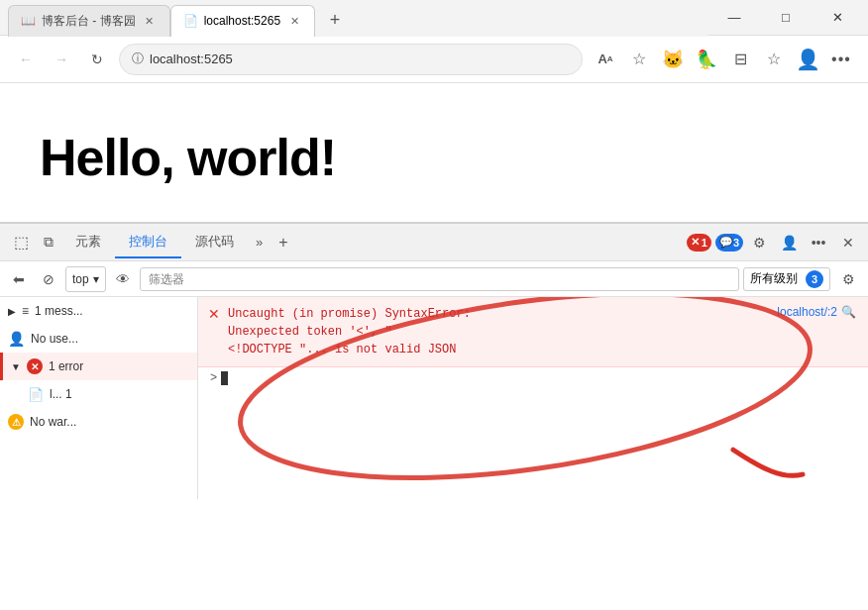  I want to click on devtools-add-tab: +, so click(283, 243).